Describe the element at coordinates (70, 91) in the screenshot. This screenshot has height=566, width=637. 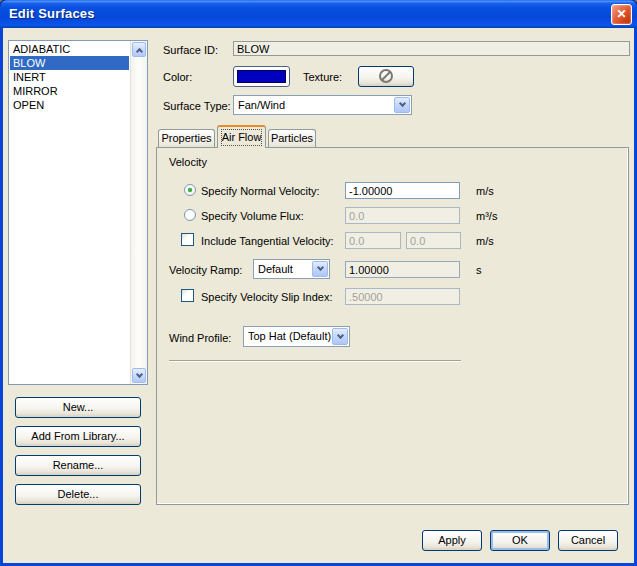
I see `surface-list-item: MIRROR` at that location.